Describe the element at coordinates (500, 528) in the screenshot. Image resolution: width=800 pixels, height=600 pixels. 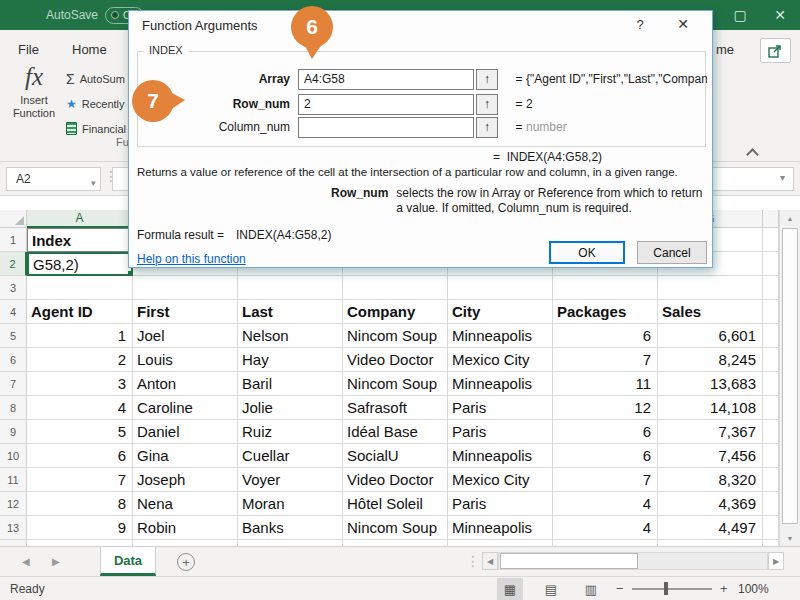
I see `cell-E13: Minneapolis` at that location.